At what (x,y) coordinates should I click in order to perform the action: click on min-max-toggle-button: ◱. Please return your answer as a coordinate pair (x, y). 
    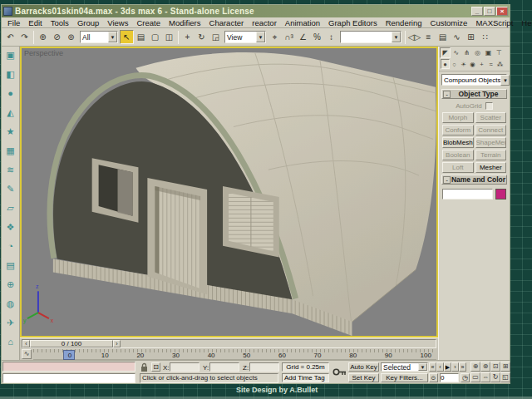
    Looking at the image, I should click on (505, 377).